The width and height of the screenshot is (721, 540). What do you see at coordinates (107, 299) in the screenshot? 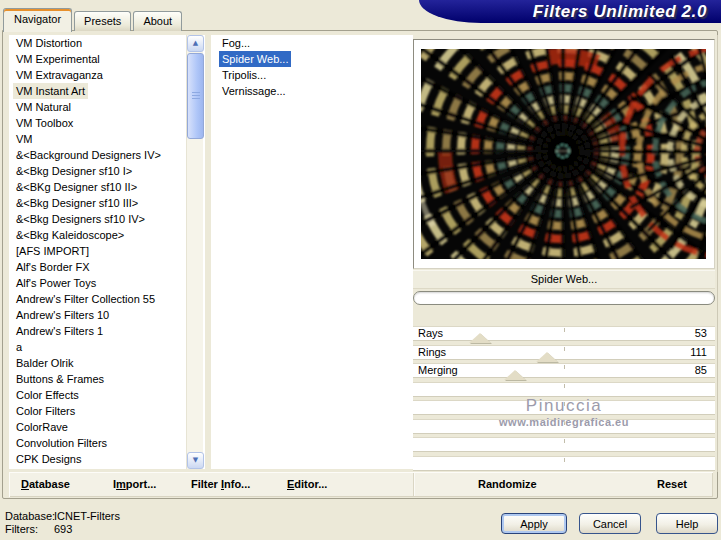
I see `category-item: Andrew's Filter Collection 55` at bounding box center [107, 299].